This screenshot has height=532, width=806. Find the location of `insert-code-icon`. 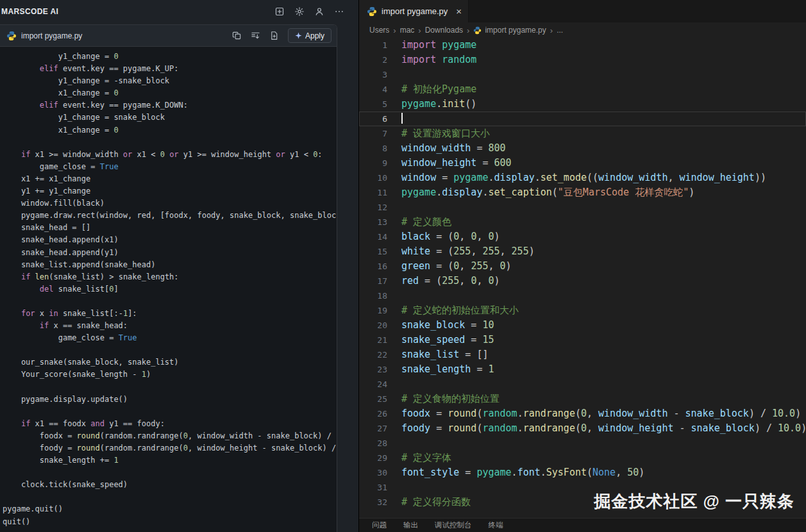

insert-code-icon is located at coordinates (256, 36).